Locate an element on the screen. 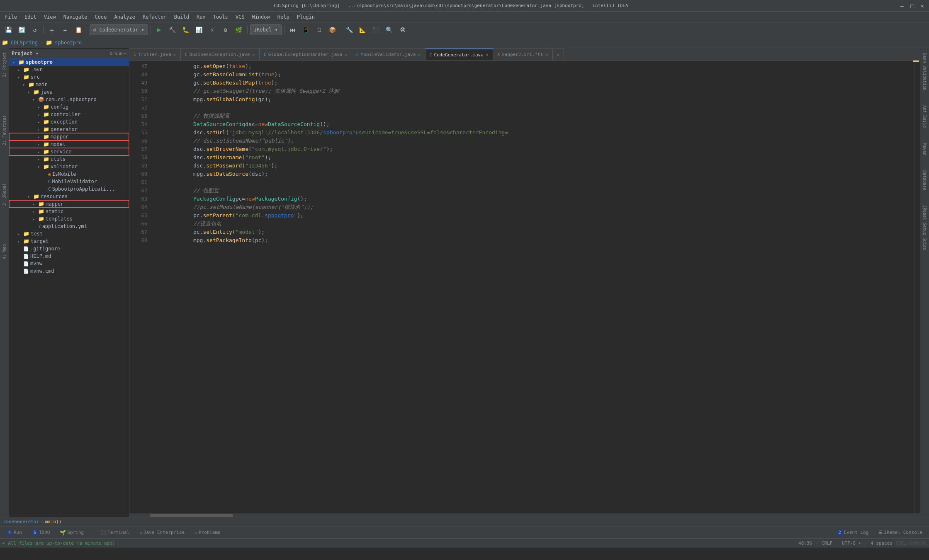  breadcrumb-item2: spbootpro is located at coordinates (68, 43).